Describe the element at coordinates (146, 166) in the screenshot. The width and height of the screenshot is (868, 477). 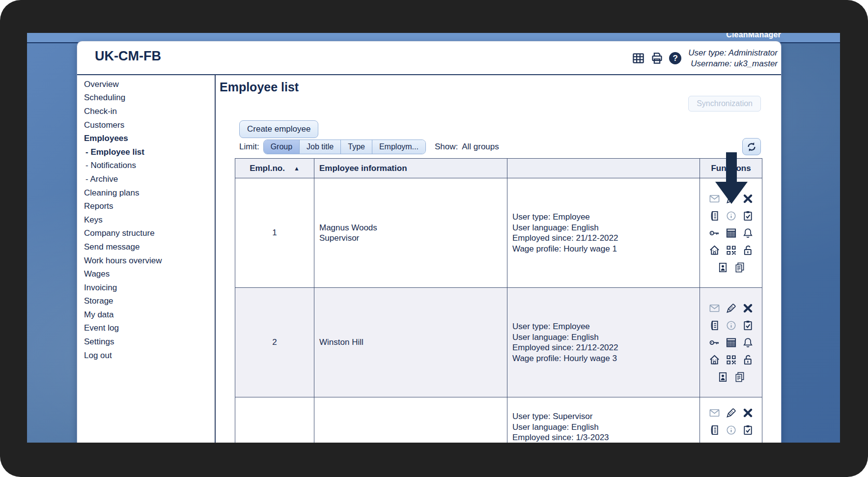
I see `sidebar-item-notifications: - Notifications` at that location.